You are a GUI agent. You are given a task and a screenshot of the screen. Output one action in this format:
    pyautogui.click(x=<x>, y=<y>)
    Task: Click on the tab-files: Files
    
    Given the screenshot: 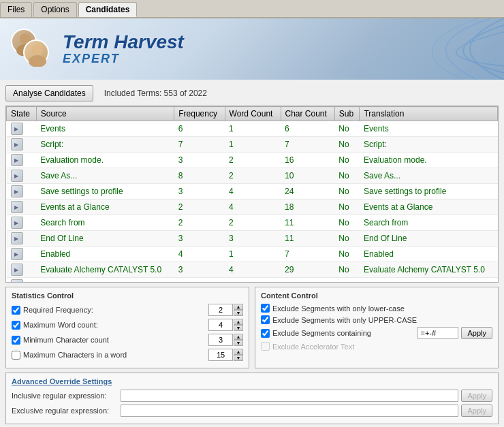 What is the action you would take?
    pyautogui.click(x=16, y=10)
    